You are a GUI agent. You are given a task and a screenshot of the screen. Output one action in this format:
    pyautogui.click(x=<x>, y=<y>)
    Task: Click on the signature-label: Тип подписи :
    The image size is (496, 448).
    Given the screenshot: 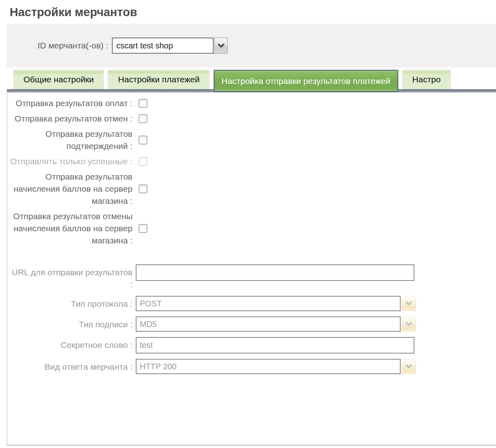 What is the action you would take?
    pyautogui.click(x=70, y=324)
    